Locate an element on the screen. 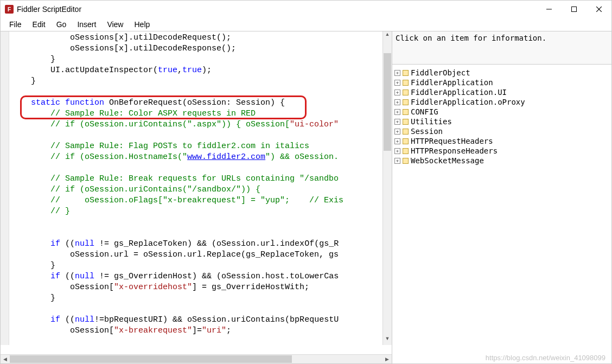 The width and height of the screenshot is (612, 364). tree-label: Session is located at coordinates (426, 131).